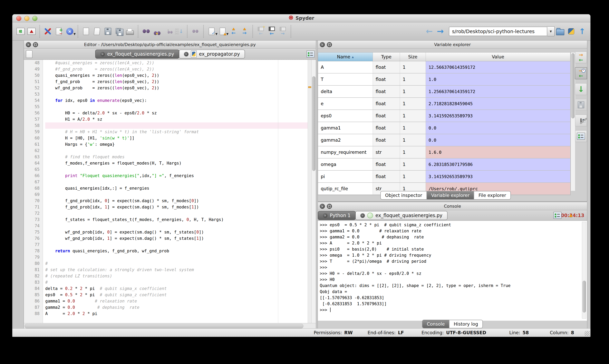 The height and width of the screenshot is (364, 609). What do you see at coordinates (177, 119) in the screenshot?
I see `code-line: H1 = A/2.0 * sz` at bounding box center [177, 119].